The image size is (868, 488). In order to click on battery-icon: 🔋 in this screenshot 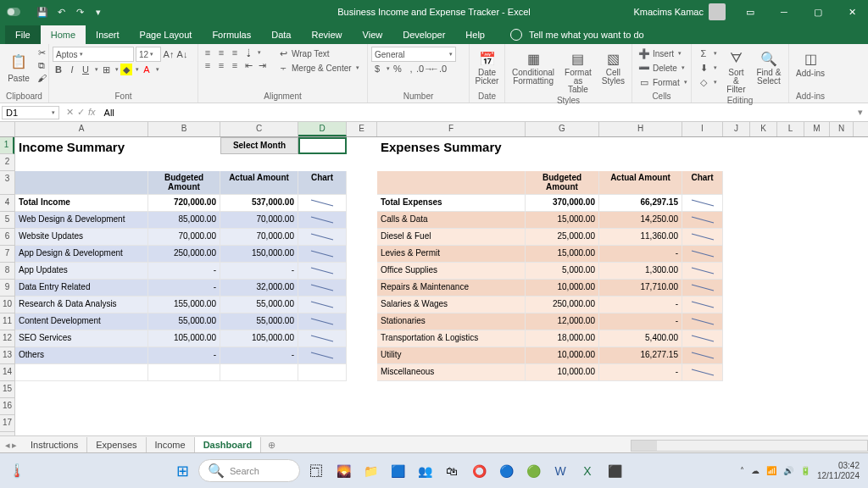, I will do `click(805, 471)`.